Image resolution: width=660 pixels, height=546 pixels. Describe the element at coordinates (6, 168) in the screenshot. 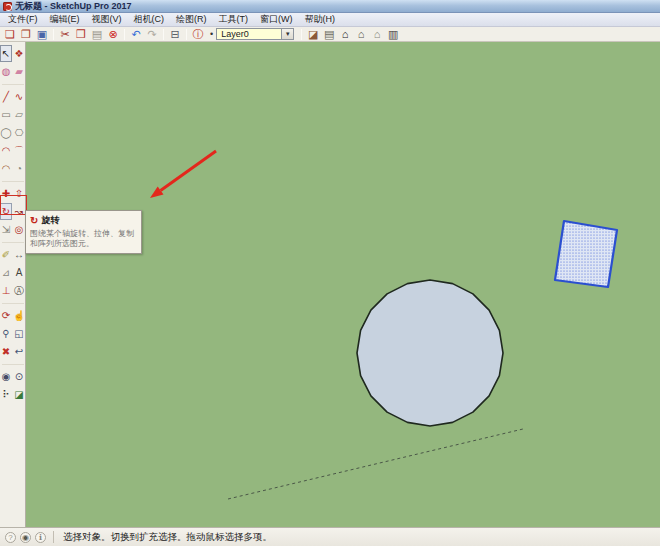

I see `three-point-arc-tool: ◠` at that location.